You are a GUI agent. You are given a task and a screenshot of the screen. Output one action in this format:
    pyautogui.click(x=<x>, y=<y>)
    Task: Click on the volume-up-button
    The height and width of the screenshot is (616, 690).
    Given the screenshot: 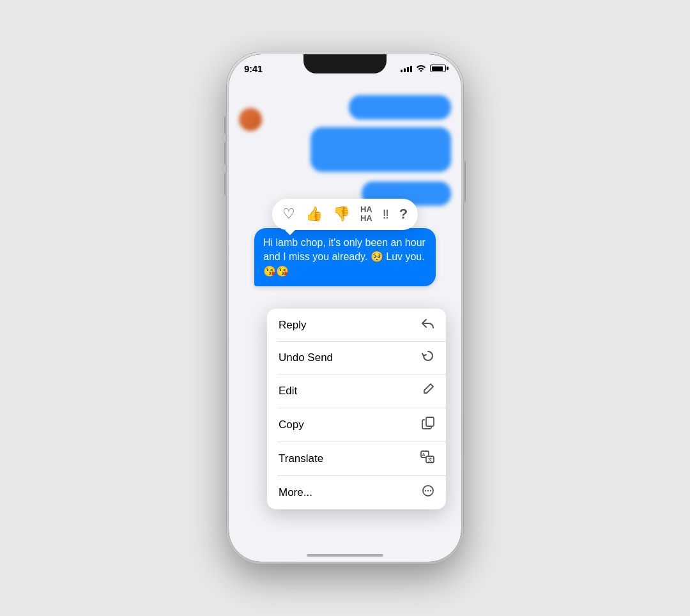 What is the action you would take?
    pyautogui.click(x=226, y=153)
    